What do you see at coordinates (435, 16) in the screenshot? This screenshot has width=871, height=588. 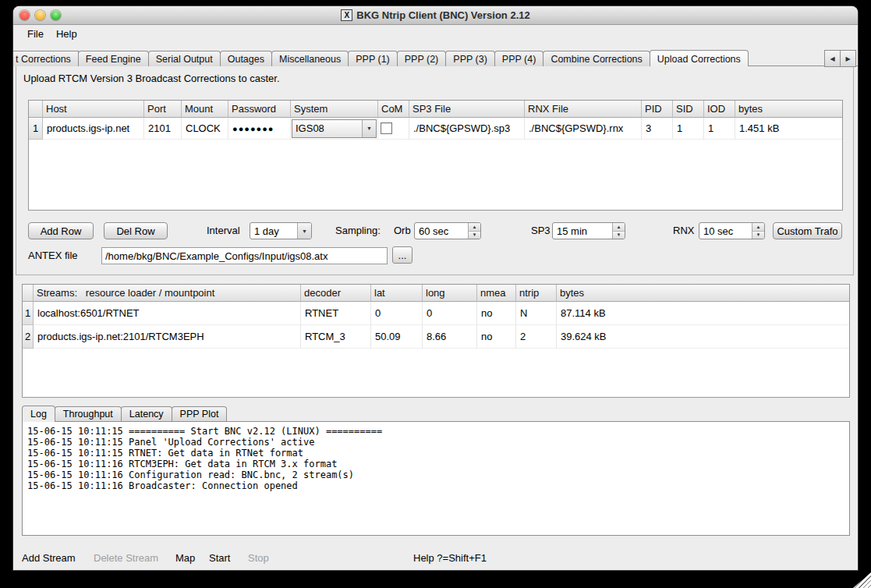 I see `title-bar: X BKG Ntrip Client (BNC) Version 2.12` at bounding box center [435, 16].